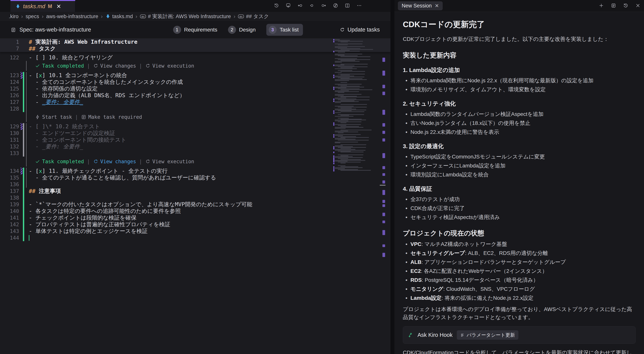  Describe the element at coordinates (72, 133) in the screenshot. I see `token-text: - エンドツーエンドの設定検証` at that location.